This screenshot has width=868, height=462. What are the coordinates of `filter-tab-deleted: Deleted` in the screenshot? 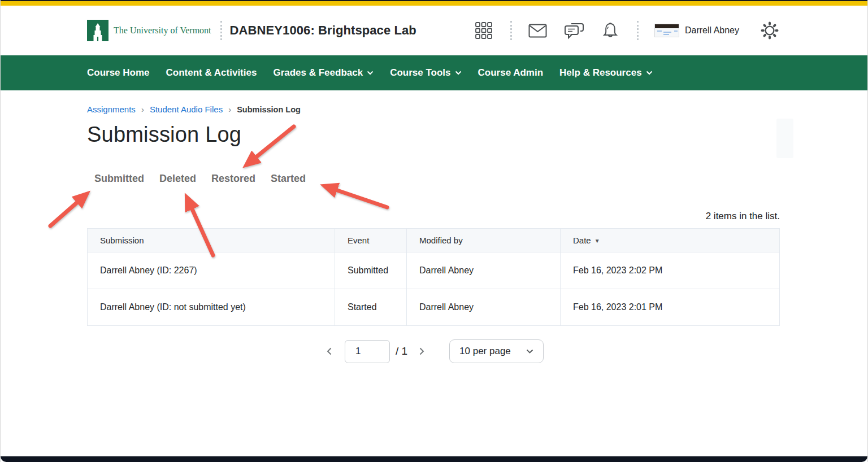 It's located at (177, 178).